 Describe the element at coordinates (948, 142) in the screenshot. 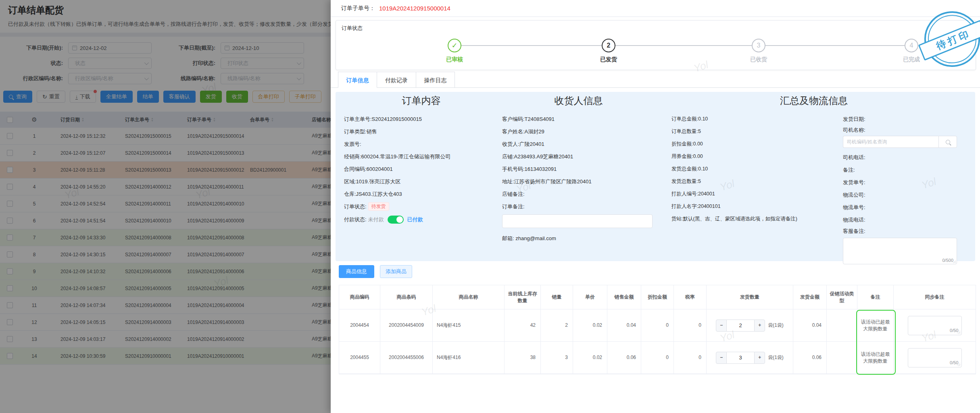

I see `search-icon` at that location.